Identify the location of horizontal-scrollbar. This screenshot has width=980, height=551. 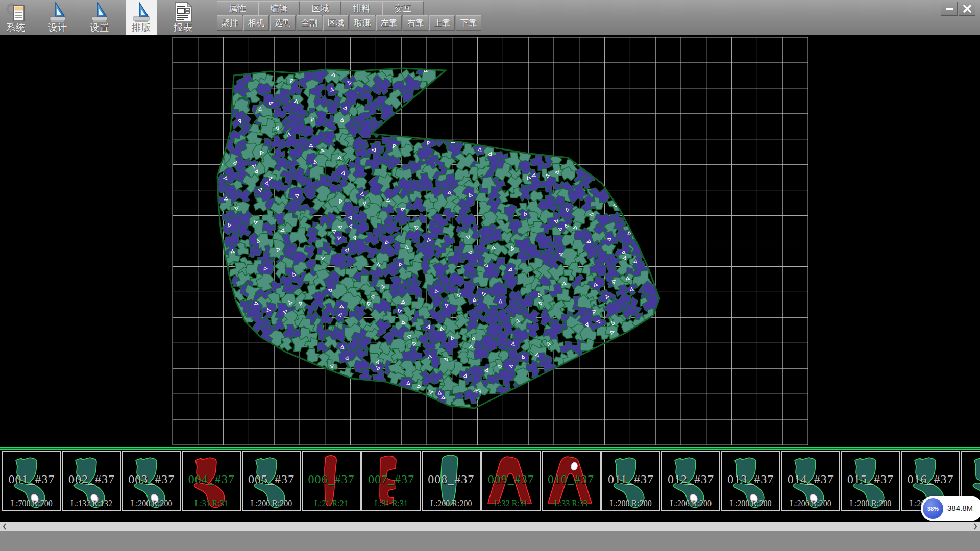
(490, 527).